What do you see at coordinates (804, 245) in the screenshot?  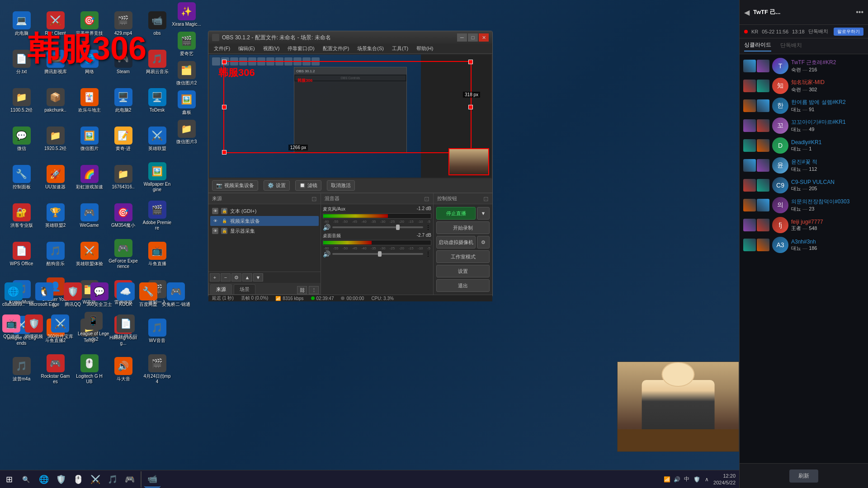 I see `chat-message-9: A3 A3nh#3nh 대뇨 — 186` at bounding box center [804, 245].